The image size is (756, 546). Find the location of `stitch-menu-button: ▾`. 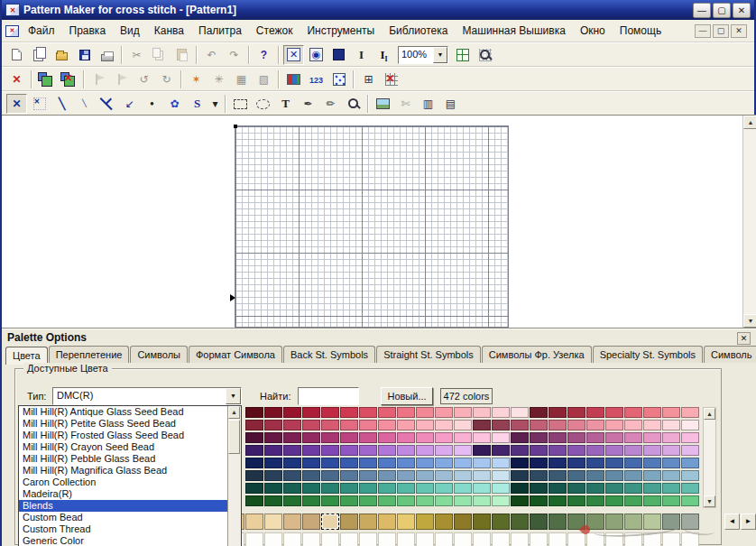

stitch-menu-button: ▾ is located at coordinates (215, 104).